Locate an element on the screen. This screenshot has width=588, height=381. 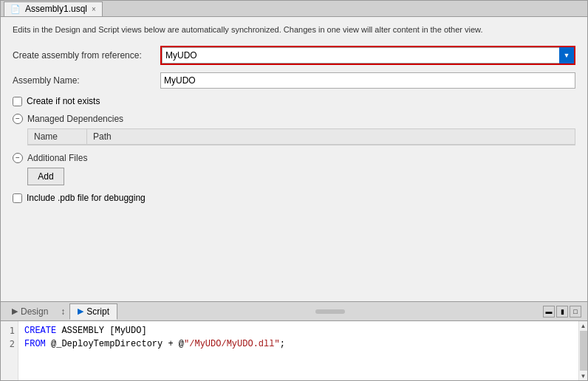
design-tab-icon: ▶ is located at coordinates (15, 312).